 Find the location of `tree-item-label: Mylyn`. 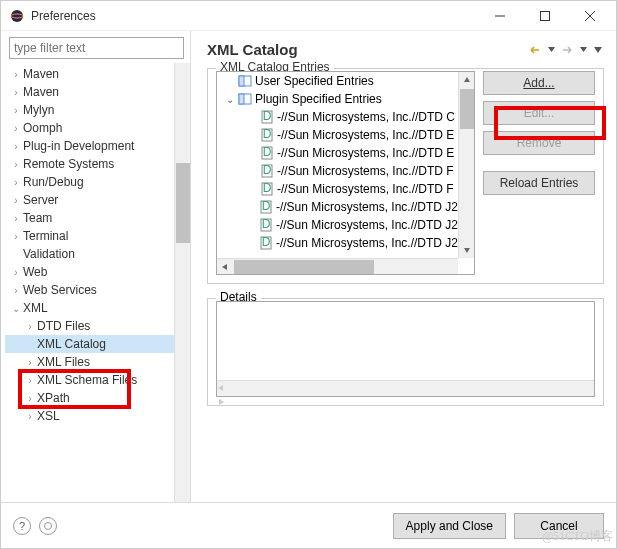

tree-item-label: Mylyn is located at coordinates (38, 110).